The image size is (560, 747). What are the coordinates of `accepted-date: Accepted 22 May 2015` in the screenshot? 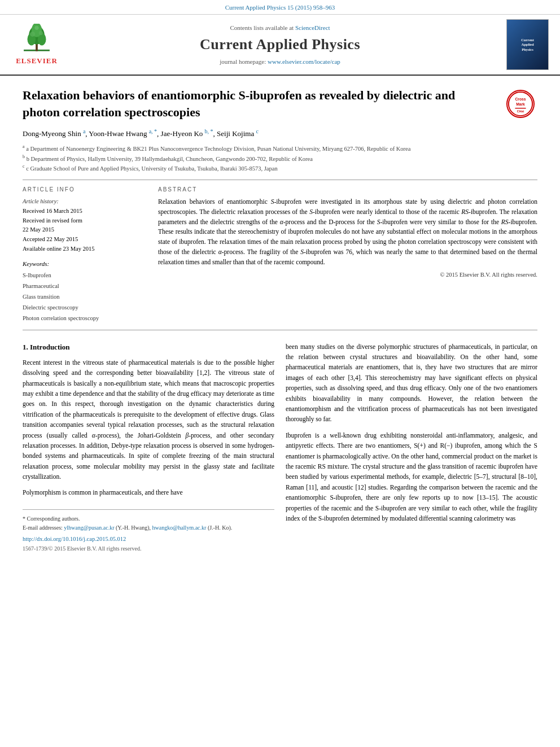 It's located at (85, 239).